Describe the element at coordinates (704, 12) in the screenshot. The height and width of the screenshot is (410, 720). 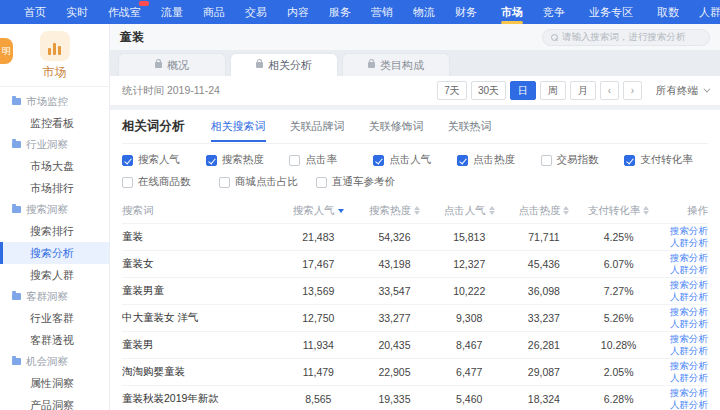
I see `nav-item-人群管理: 人群管理` at that location.